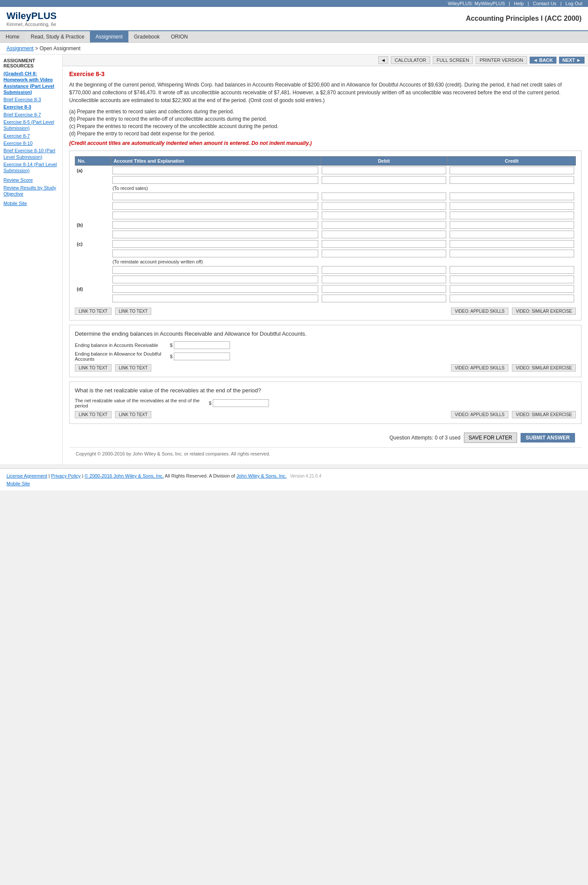  What do you see at coordinates (215, 215) in the screenshot?
I see `account-a5` at bounding box center [215, 215].